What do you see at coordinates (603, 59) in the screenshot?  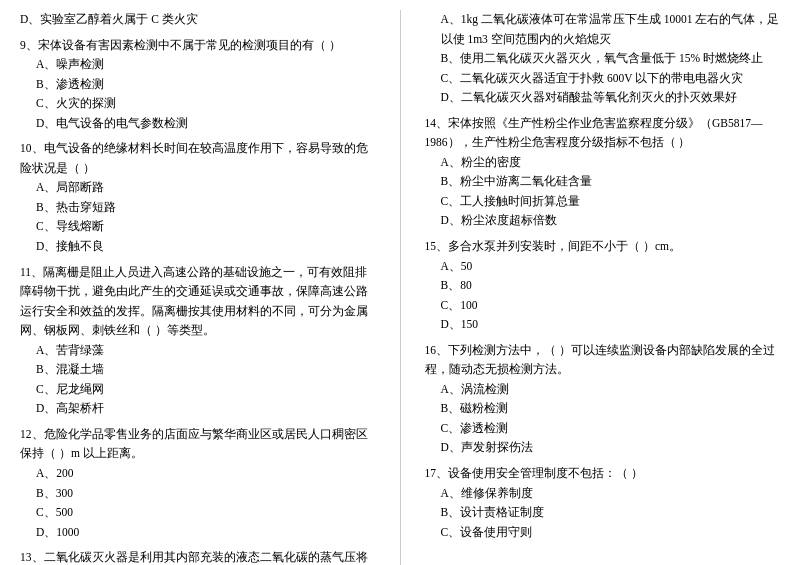 I see `q13-options: A、1kg 二氧化碳液体可在常温常压下生成 10001 左右的气体，足以使 1m…` at bounding box center [603, 59].